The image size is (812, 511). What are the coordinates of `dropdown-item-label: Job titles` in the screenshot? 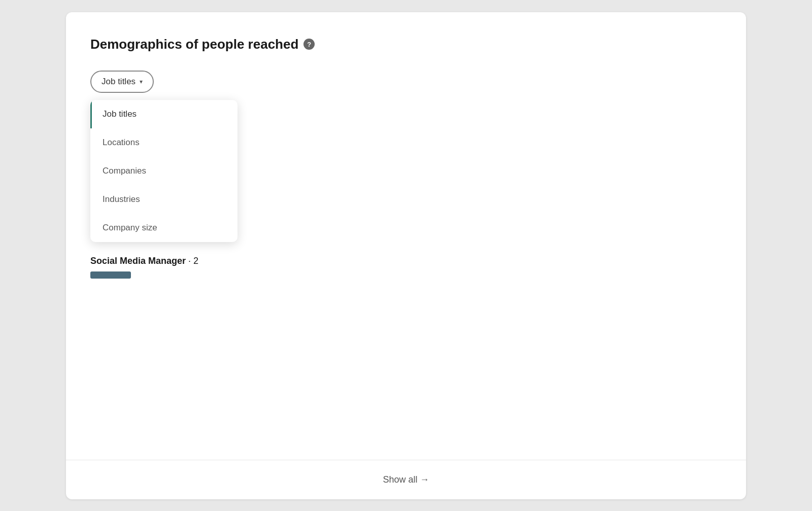 It's located at (120, 114).